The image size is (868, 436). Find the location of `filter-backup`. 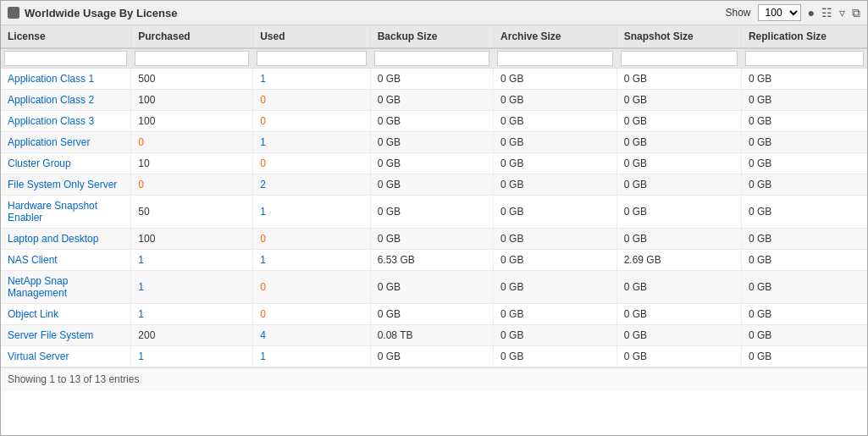

filter-backup is located at coordinates (432, 58).